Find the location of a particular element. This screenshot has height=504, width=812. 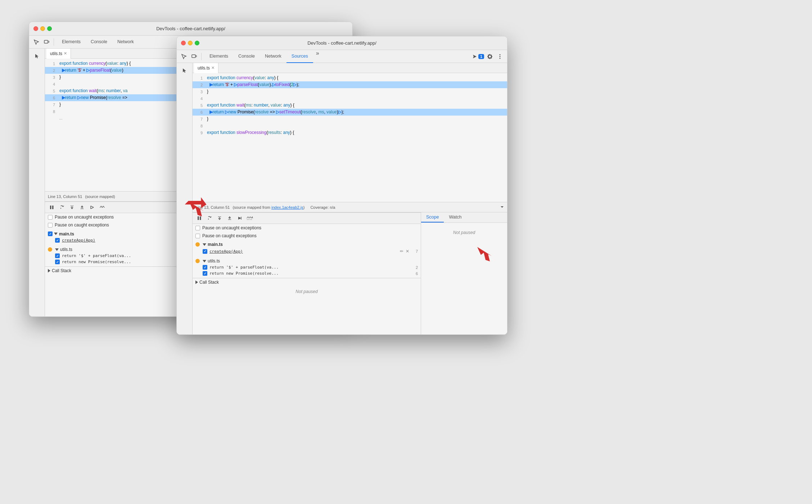

tab-network-back: Network is located at coordinates (126, 42).